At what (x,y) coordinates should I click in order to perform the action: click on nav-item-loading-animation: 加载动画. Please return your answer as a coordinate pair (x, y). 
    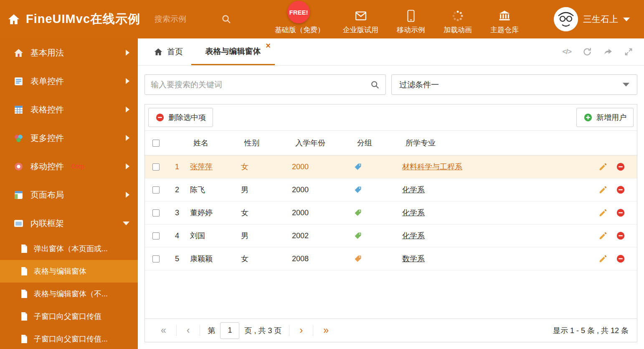
    Looking at the image, I should click on (458, 19).